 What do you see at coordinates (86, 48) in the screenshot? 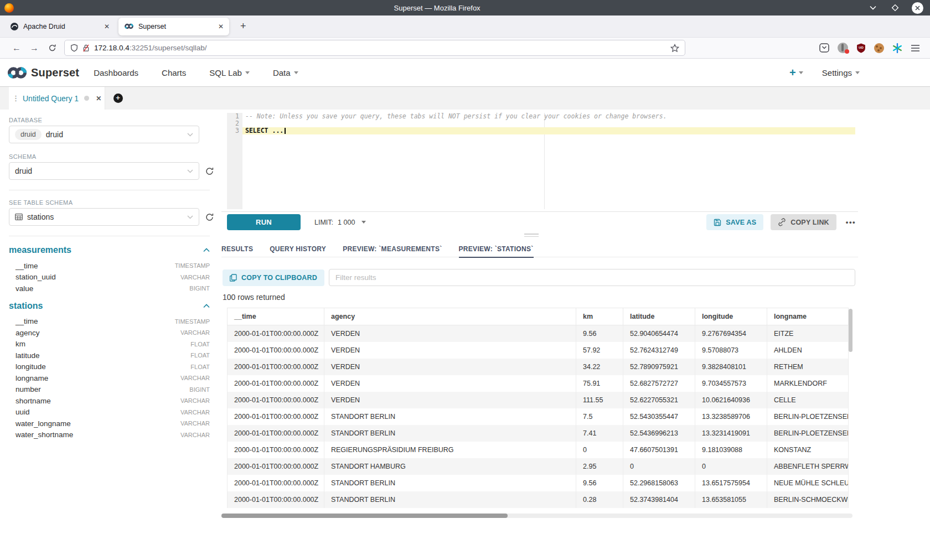
I see `lock-slash-icon` at bounding box center [86, 48].